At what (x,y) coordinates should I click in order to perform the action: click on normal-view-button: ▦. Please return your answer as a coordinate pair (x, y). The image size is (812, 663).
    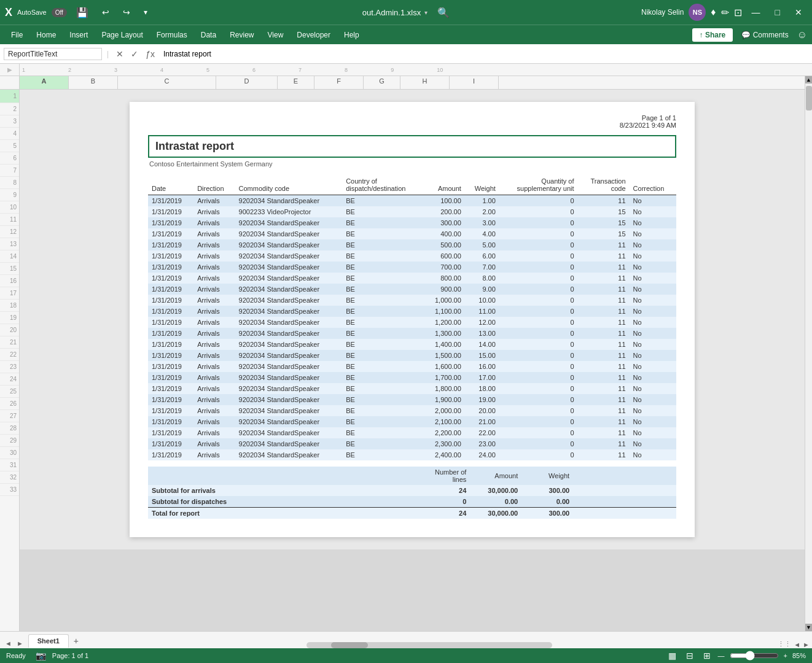
    Looking at the image, I should click on (672, 656).